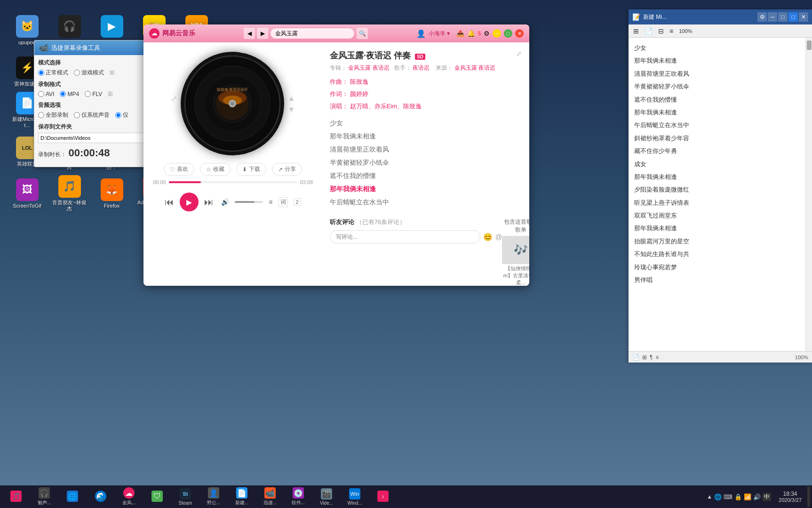 This screenshot has height=508, width=812. I want to click on taskbar-win-item: Win Wind..., so click(355, 497).